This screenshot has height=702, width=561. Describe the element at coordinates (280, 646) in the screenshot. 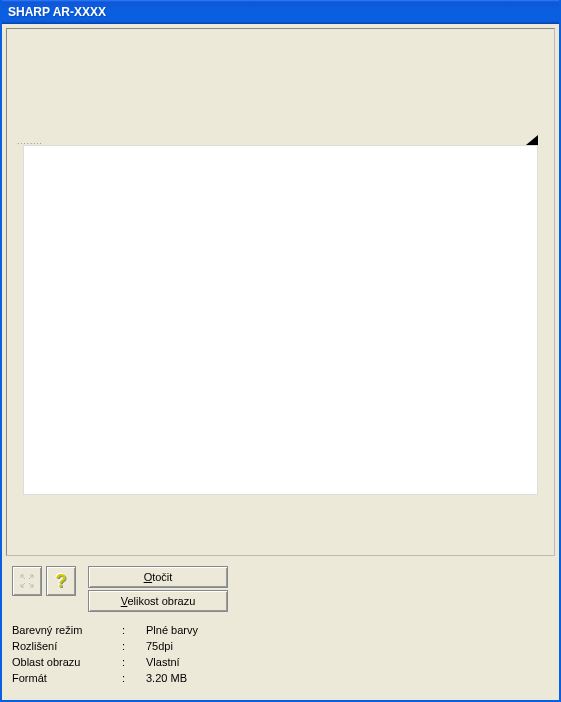

I see `info-row-resolution: Rozlišení : 75dpi` at that location.